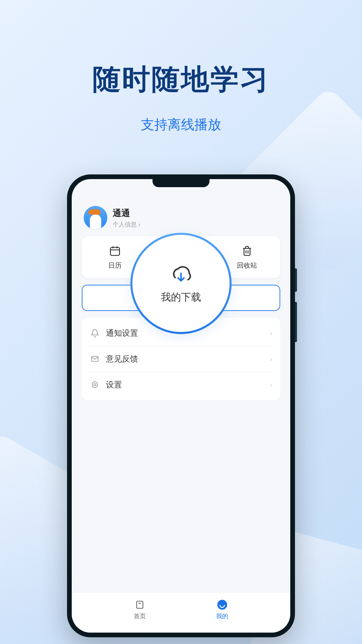 The image size is (362, 644). Describe the element at coordinates (181, 384) in the screenshot. I see `settings-item: 设置 ›` at that location.